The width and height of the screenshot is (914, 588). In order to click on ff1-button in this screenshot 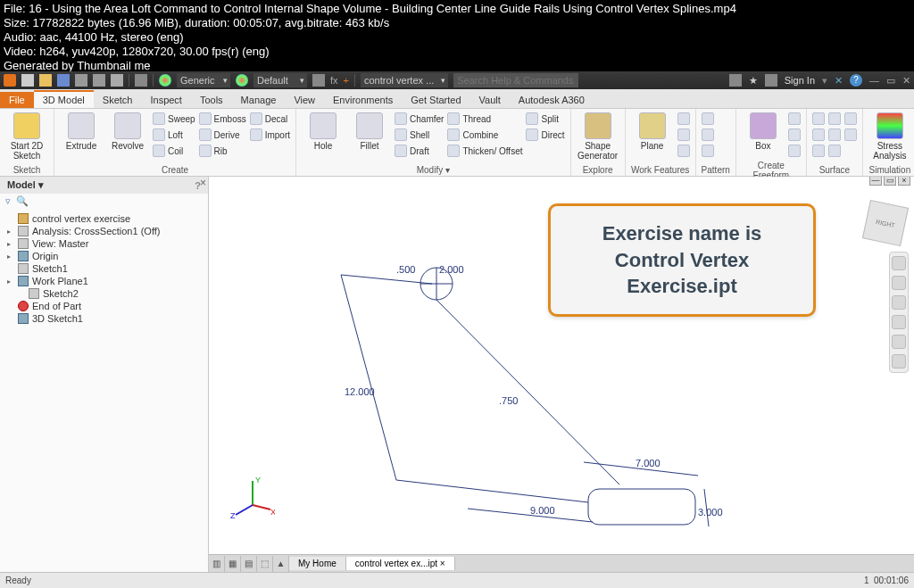, I will do `click(794, 119)`.